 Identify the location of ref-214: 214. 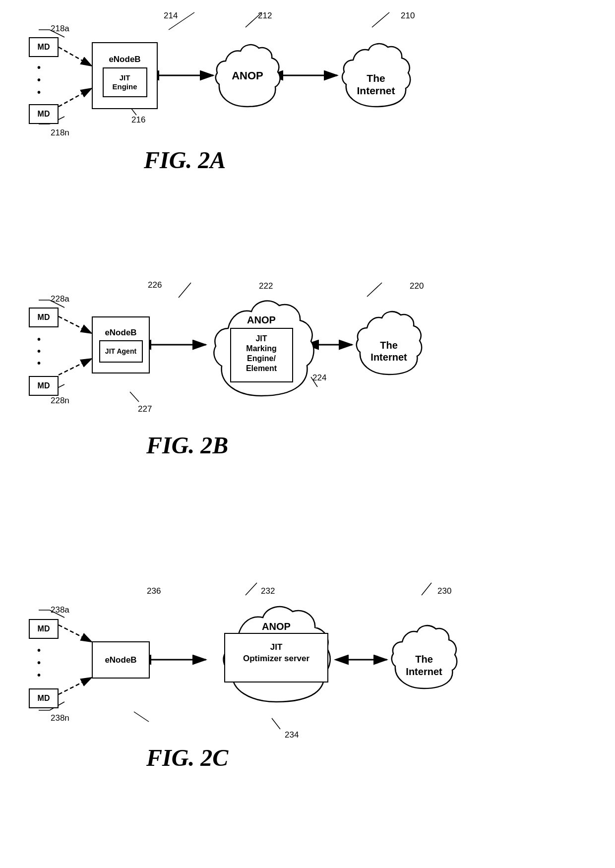
(171, 16).